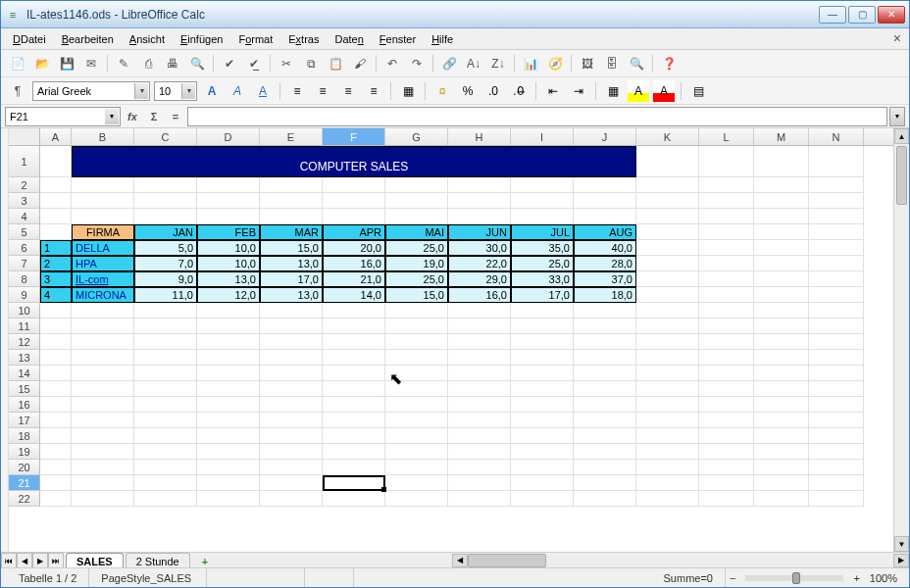  I want to click on styles-icon: ¶, so click(18, 91).